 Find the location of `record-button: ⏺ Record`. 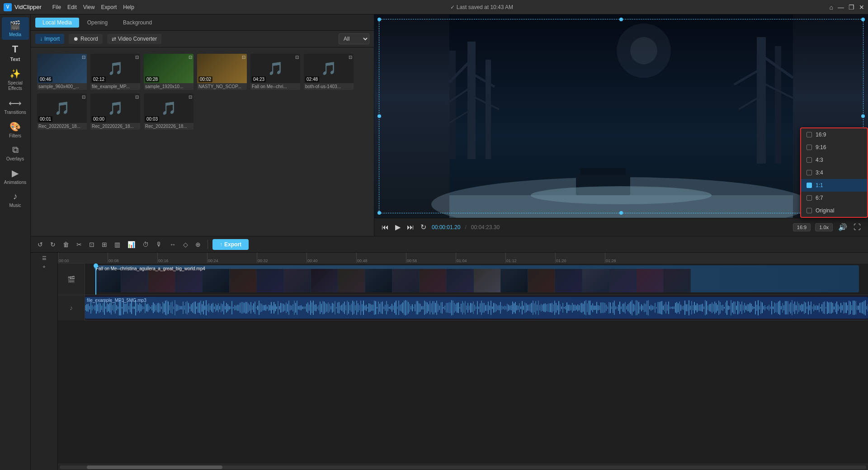

record-button: ⏺ Record is located at coordinates (86, 39).